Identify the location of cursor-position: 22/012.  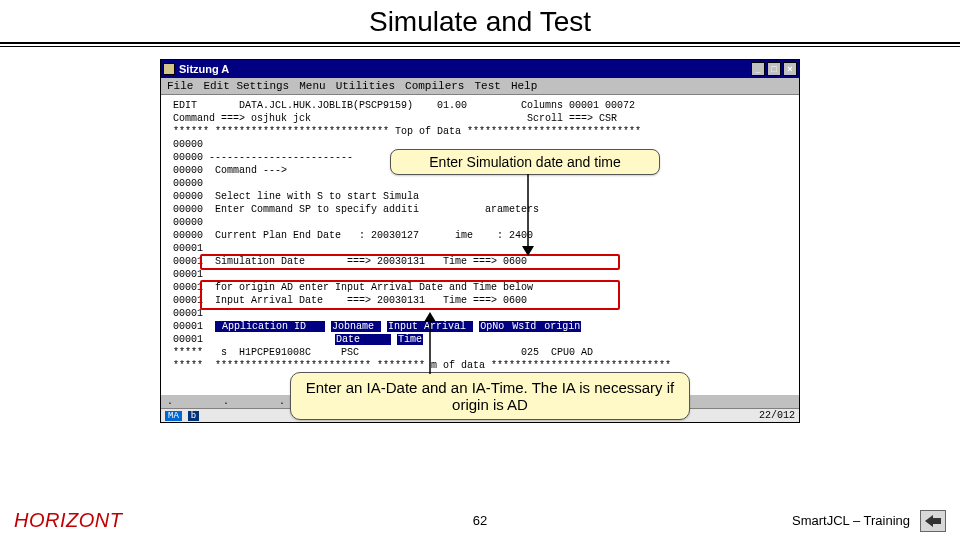
(777, 416).